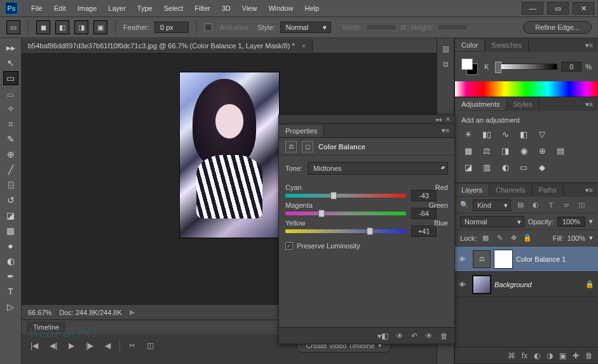  Describe the element at coordinates (11, 154) in the screenshot. I see `heal-tool-icon: ⊕` at that location.